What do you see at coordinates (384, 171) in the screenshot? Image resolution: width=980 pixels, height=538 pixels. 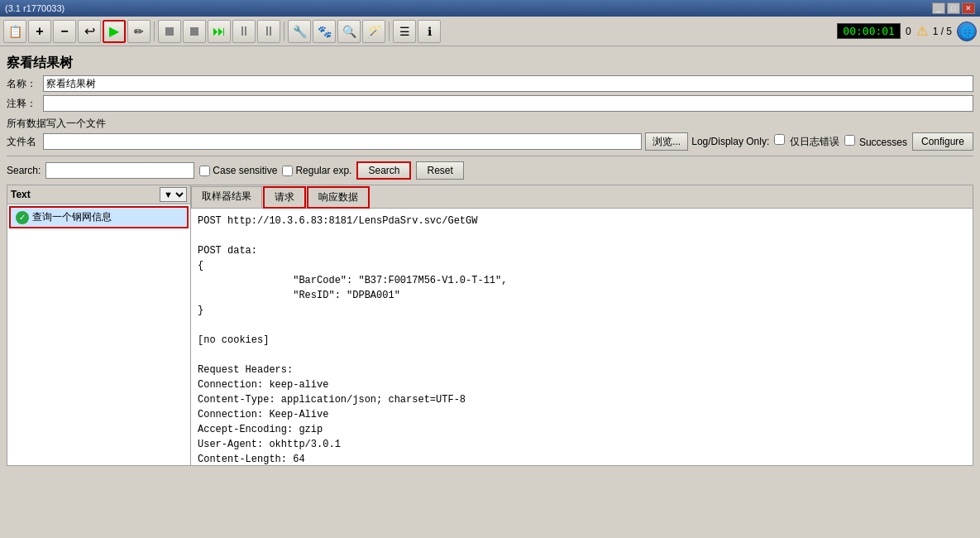 I see `search-button: Search` at bounding box center [384, 171].